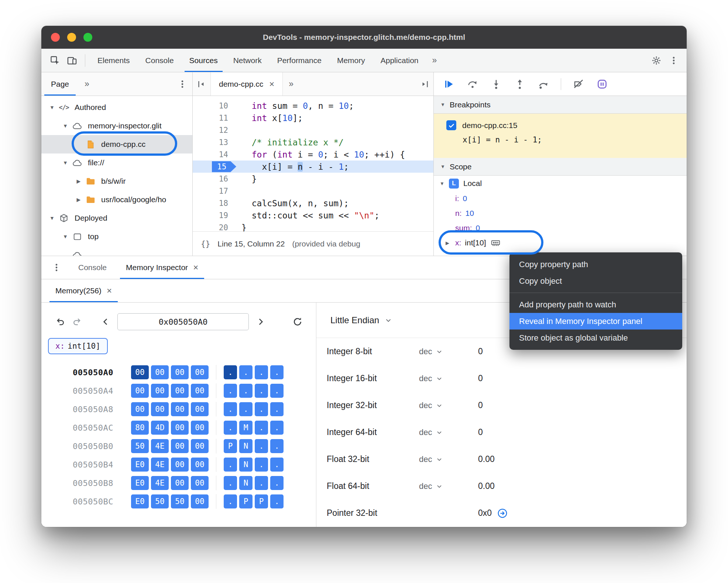 Image resolution: width=728 pixels, height=583 pixels. Describe the element at coordinates (560, 199) in the screenshot. I see `scope-var-i: i:0` at that location.